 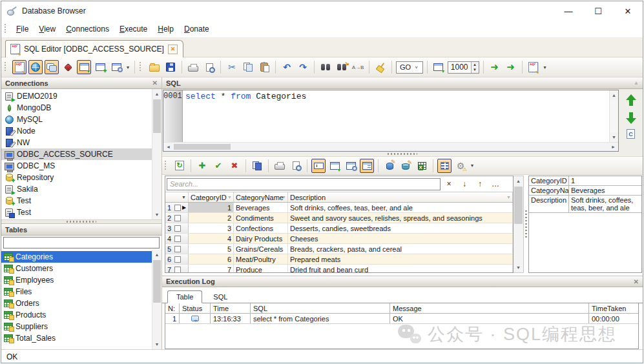 I want to click on table-item-categories: Categories, so click(x=76, y=257).